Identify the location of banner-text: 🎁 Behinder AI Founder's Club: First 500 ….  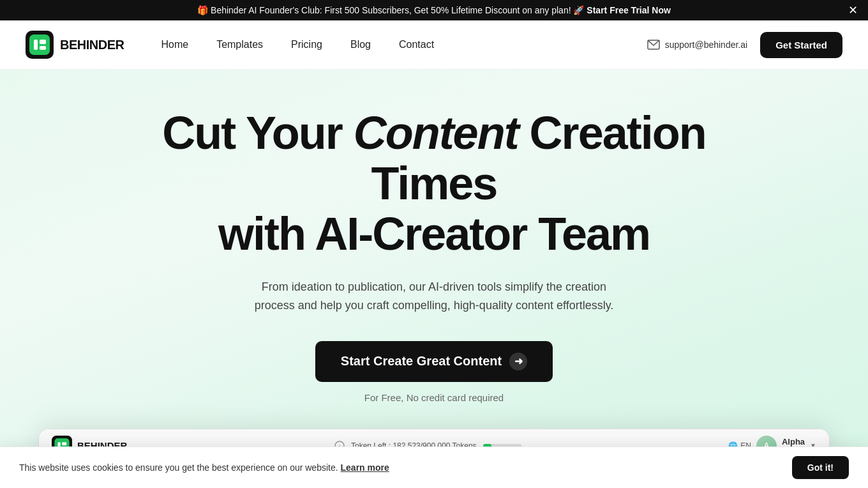
(434, 10).